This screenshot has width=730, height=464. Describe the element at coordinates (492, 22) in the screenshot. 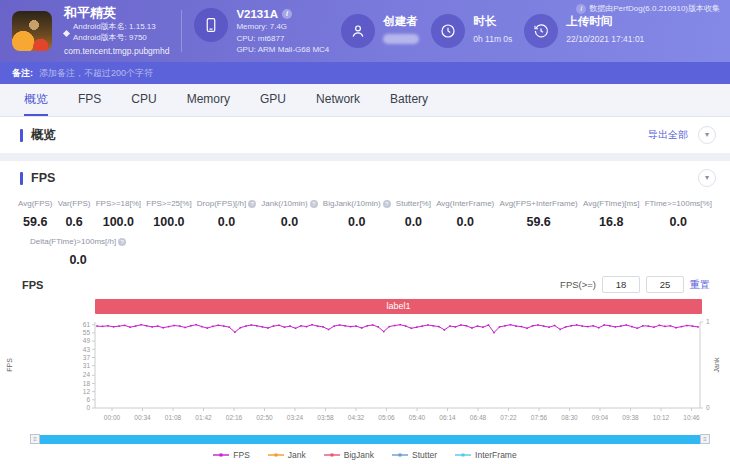

I see `duration-label: 时长` at that location.